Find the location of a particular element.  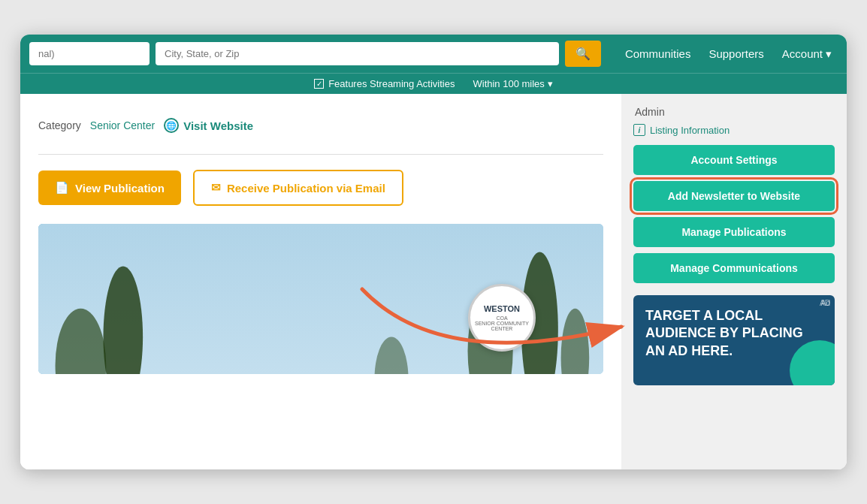

weston-name: WESTON is located at coordinates (502, 309).